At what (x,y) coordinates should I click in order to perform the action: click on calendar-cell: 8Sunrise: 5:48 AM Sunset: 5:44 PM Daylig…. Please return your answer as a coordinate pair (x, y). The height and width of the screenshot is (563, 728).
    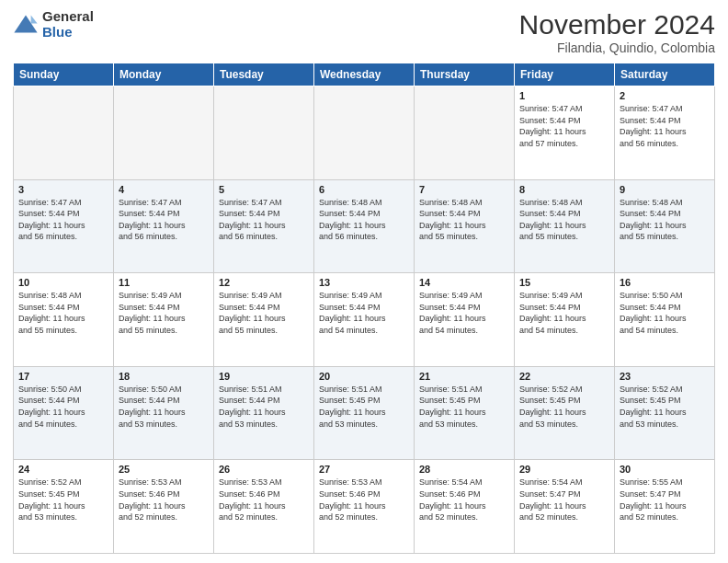
    Looking at the image, I should click on (564, 226).